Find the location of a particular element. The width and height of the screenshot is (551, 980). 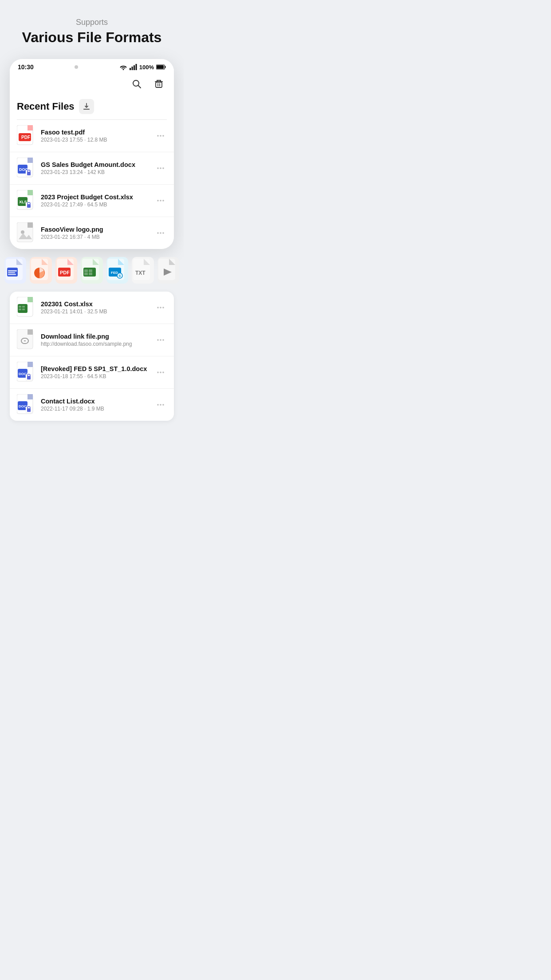

phone-frame: 10:30 100% is located at coordinates (92, 154).